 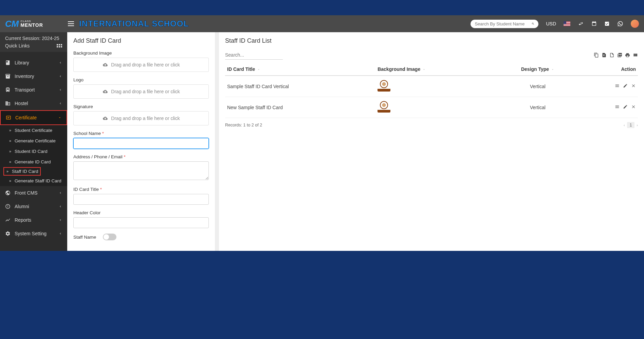 I want to click on id-card-table: ID Card Title Background Image Design Ty…, so click(x=431, y=91).